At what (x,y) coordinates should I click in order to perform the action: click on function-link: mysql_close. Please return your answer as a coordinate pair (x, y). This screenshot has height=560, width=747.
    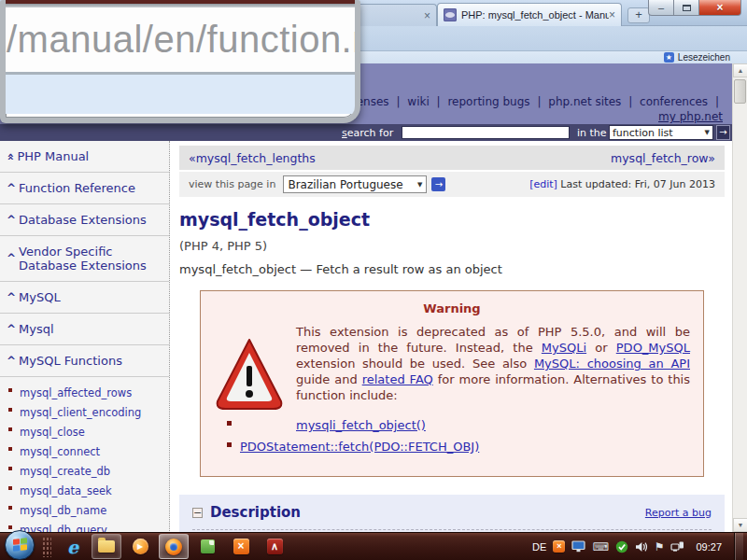
    Looking at the image, I should click on (52, 432).